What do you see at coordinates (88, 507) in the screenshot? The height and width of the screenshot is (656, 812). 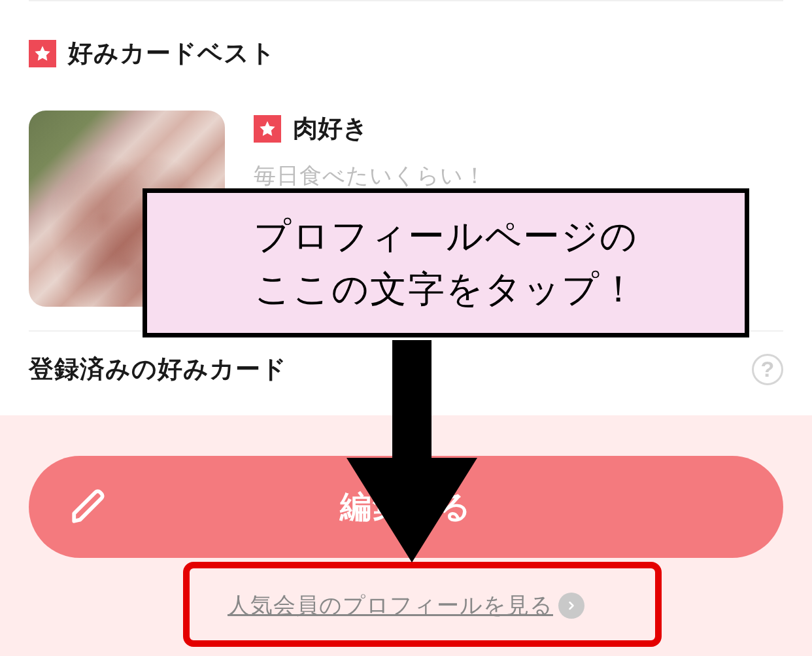 I see `pencil-icon` at bounding box center [88, 507].